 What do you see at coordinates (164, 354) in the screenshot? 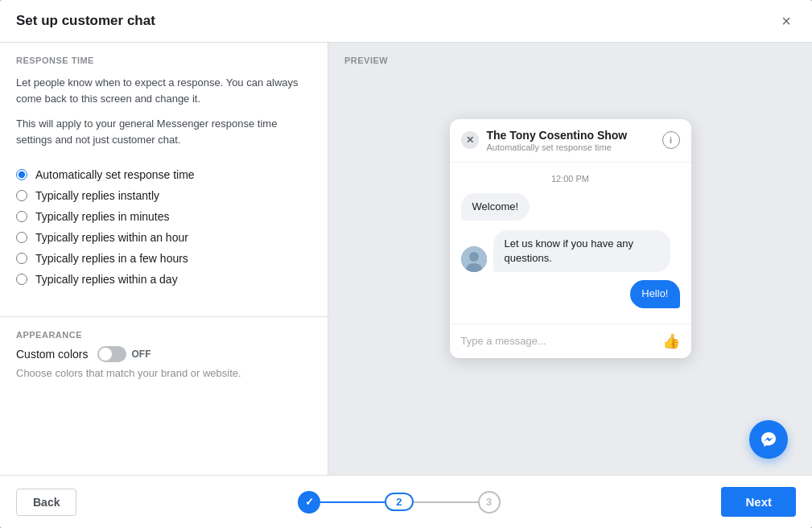
I see `custom-colors-row: Custom colors OFF` at bounding box center [164, 354].